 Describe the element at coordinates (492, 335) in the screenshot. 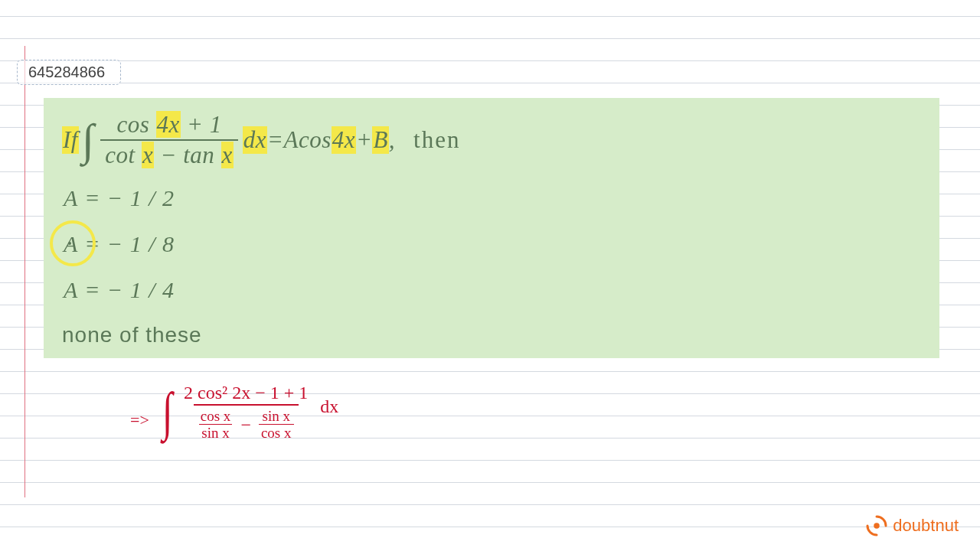

I see `option-d: none of these` at that location.